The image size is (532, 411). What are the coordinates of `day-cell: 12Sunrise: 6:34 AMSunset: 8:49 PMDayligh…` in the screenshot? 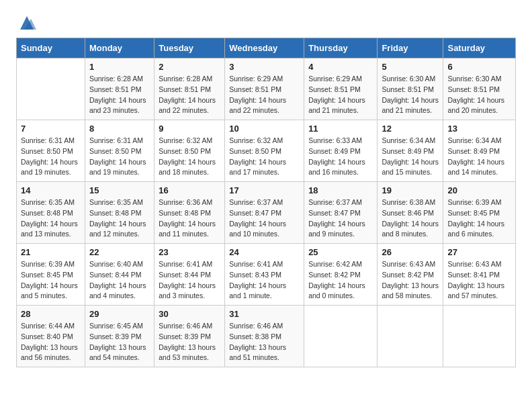 It's located at (410, 151).